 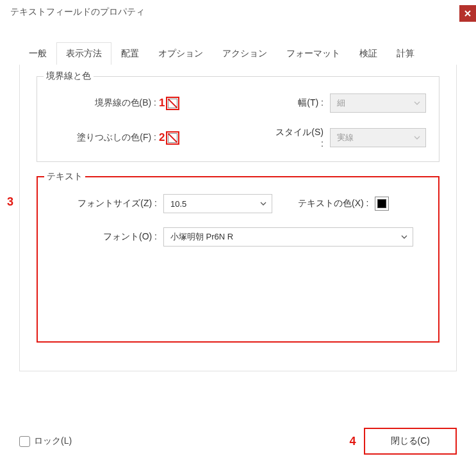 What do you see at coordinates (181, 54) in the screenshot?
I see `tab-options: オプション` at bounding box center [181, 54].